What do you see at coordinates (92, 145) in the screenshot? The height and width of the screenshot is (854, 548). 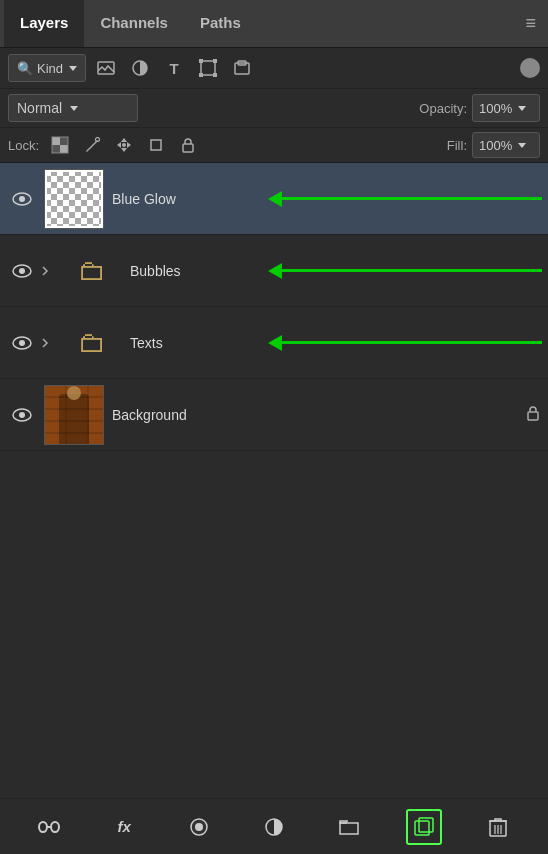 I see `lock-image-button` at bounding box center [92, 145].